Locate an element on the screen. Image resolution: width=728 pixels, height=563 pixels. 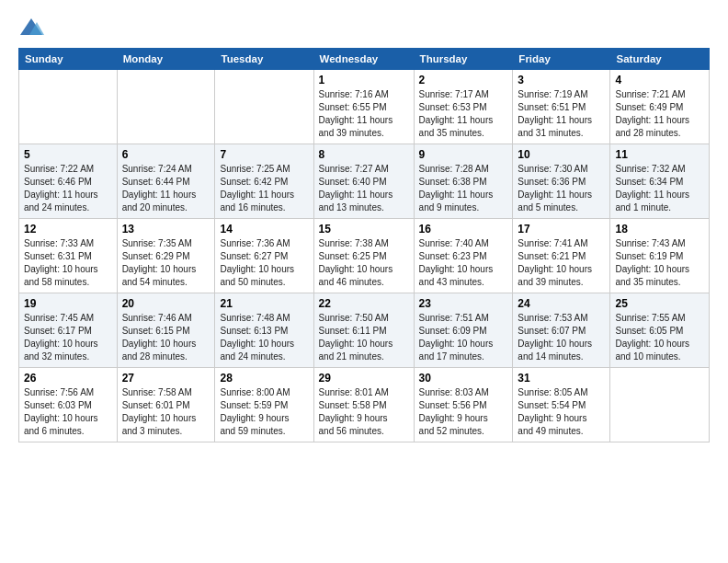
day-number: 22 is located at coordinates (364, 304).